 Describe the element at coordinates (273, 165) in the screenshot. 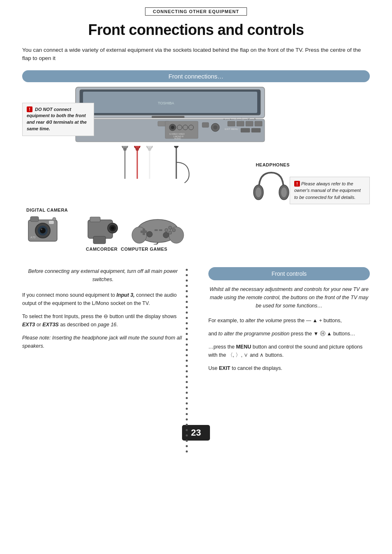

I see `label-headphones: HEADPHONES` at that location.